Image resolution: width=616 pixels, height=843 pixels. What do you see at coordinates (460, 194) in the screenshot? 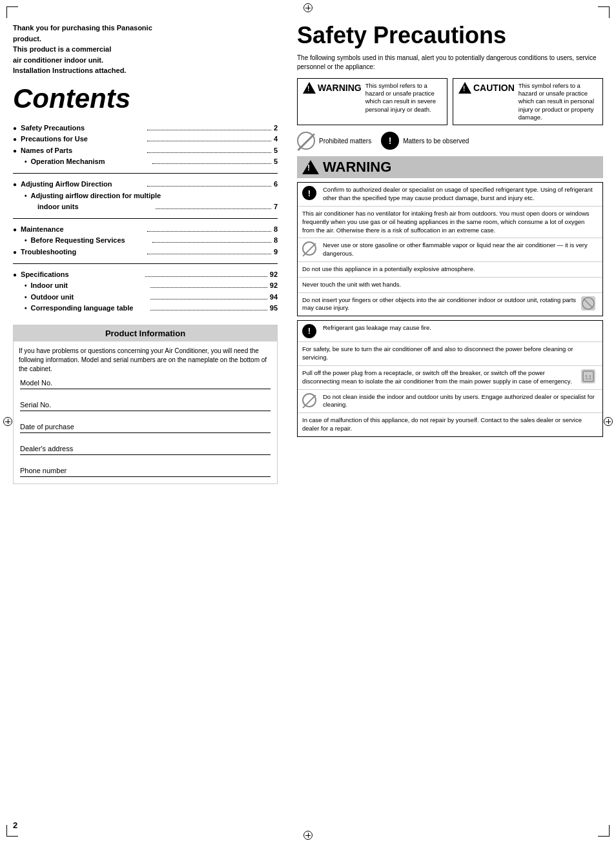
I see `warning-text-1: Confirm to authorized dealer or speciali…` at bounding box center [460, 194].